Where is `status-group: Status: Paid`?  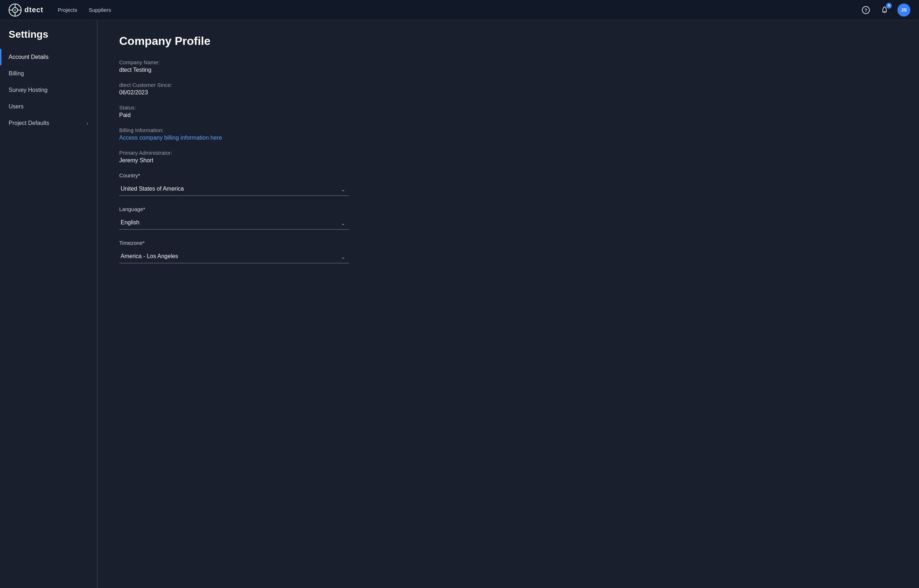 status-group: Status: Paid is located at coordinates (509, 111).